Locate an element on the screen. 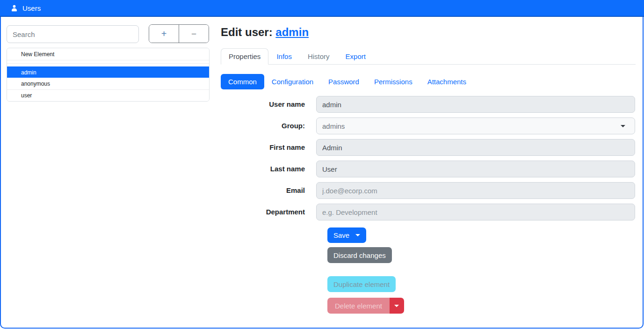  save-label: Save is located at coordinates (341, 235).